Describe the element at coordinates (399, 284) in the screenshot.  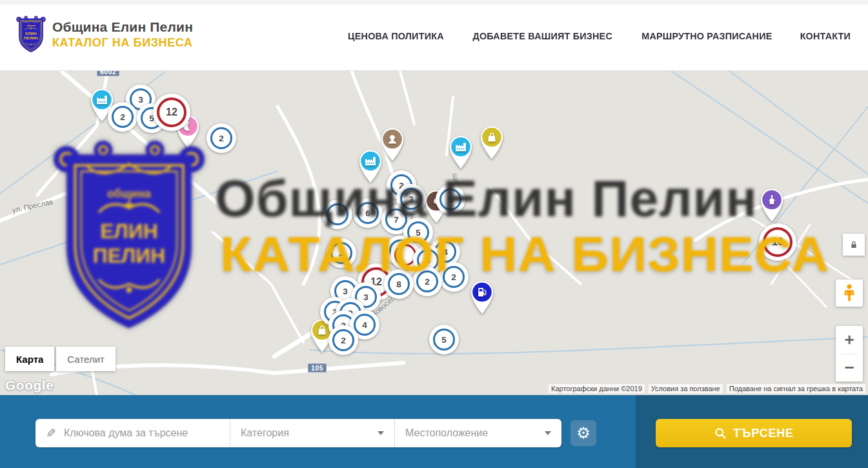
I see `cluster-count: 8` at that location.